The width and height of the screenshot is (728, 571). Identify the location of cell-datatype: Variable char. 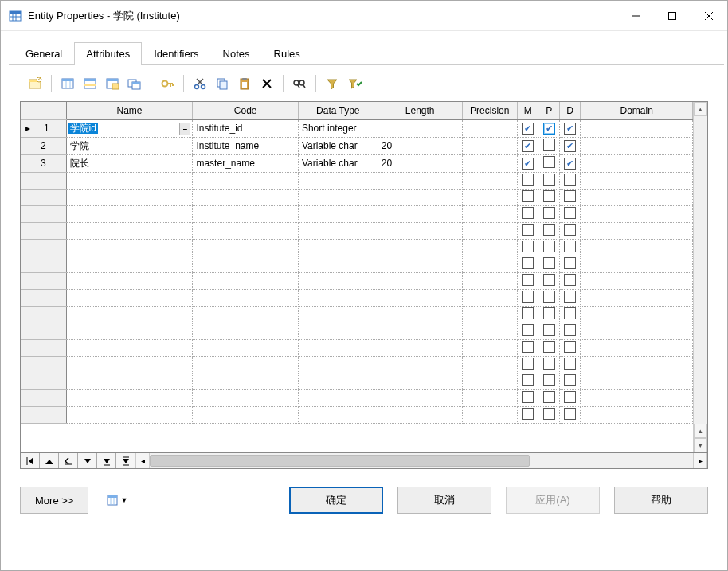
(338, 146).